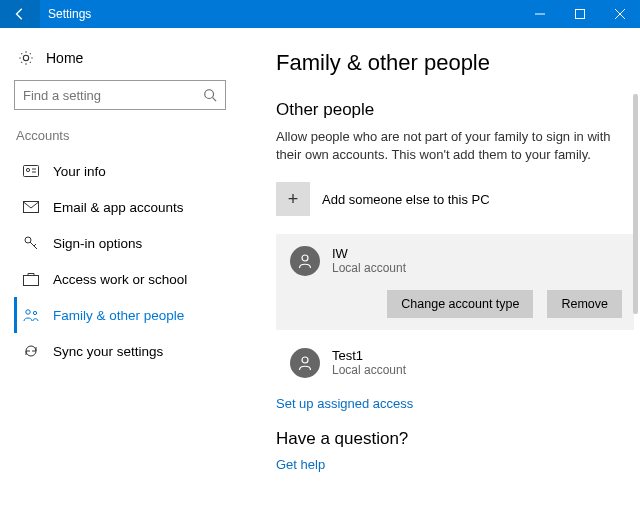 The width and height of the screenshot is (640, 515). Describe the element at coordinates (320, 14) in the screenshot. I see `titlebar: Settings` at that location.